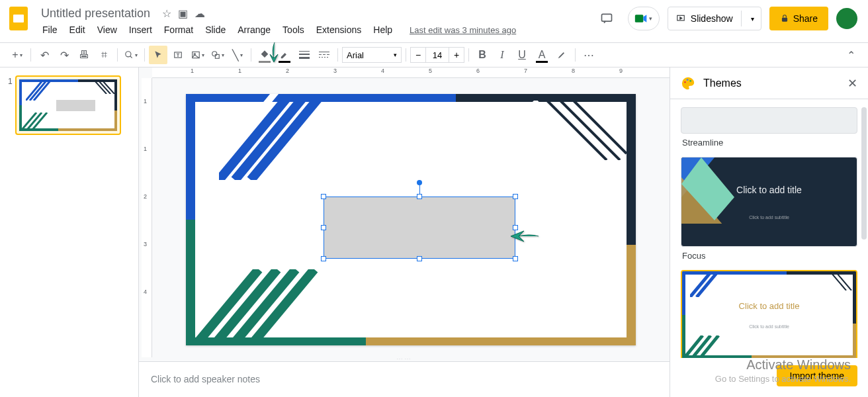 This screenshot has height=397, width=868. What do you see at coordinates (294, 30) in the screenshot?
I see `menu-tools: Tools` at bounding box center [294, 30].